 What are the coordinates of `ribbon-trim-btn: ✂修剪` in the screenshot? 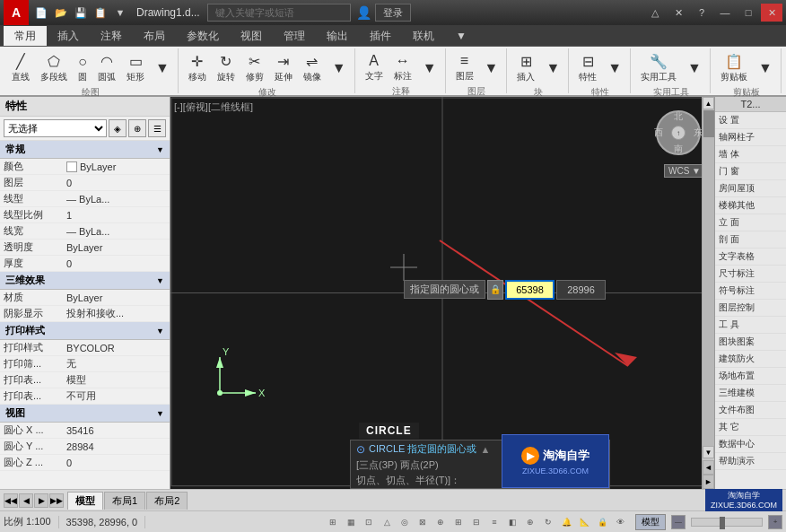 It's located at (255, 68).